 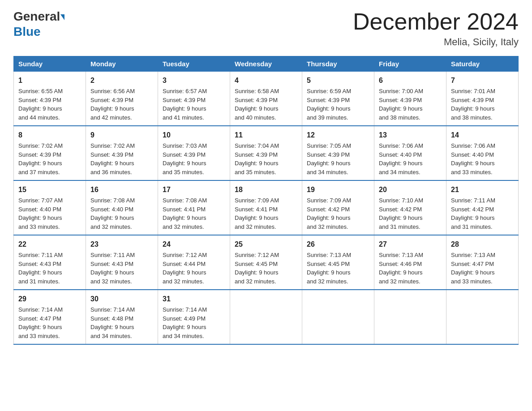 I want to click on day-info: Sunrise: 7:14 AMSunset: 4:47 PMDaylight:…, so click(x=40, y=323).